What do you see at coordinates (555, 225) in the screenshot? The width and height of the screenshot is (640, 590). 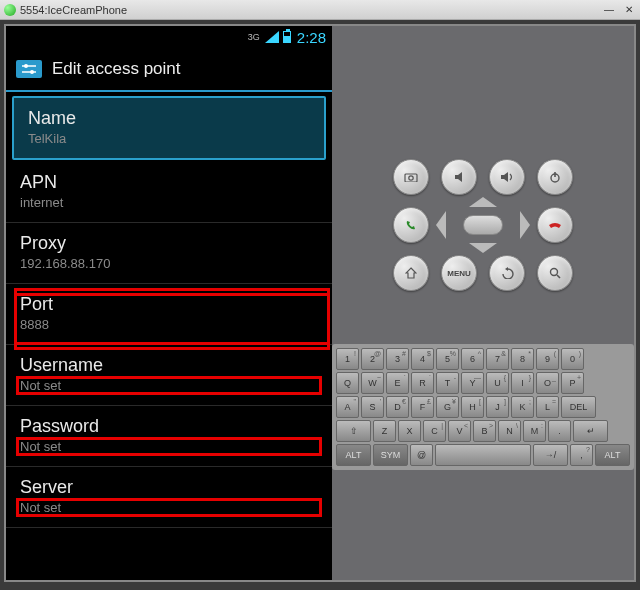 I see `end-call-button` at bounding box center [555, 225].